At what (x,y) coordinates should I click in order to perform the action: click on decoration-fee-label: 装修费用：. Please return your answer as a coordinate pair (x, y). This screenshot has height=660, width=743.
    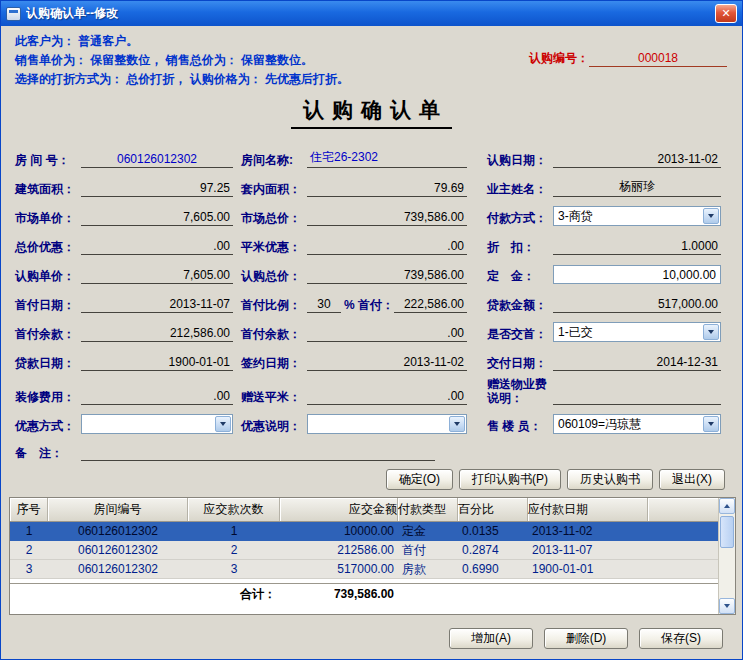
    Looking at the image, I should click on (48, 397).